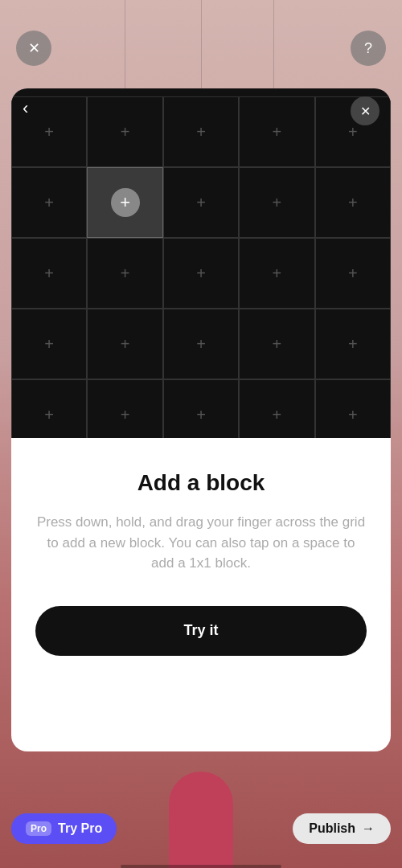  Describe the element at coordinates (365, 111) in the screenshot. I see `panel-close-button: ✕` at that location.